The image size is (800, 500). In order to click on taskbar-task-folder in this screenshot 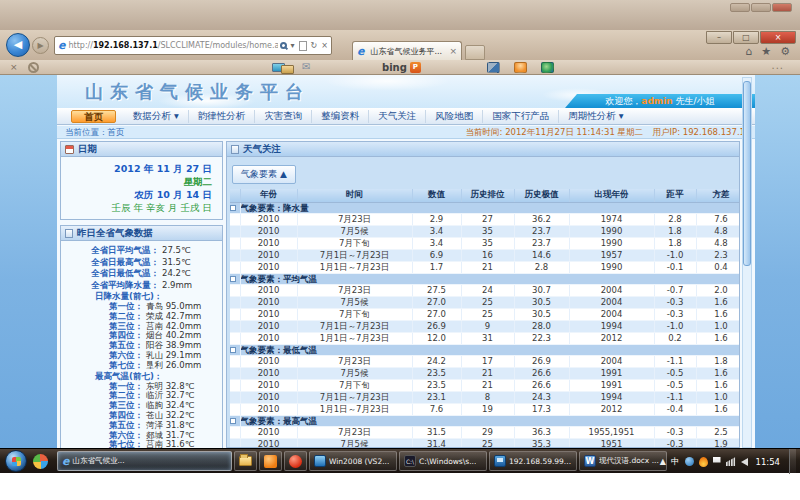, I will do `click(246, 461)`.